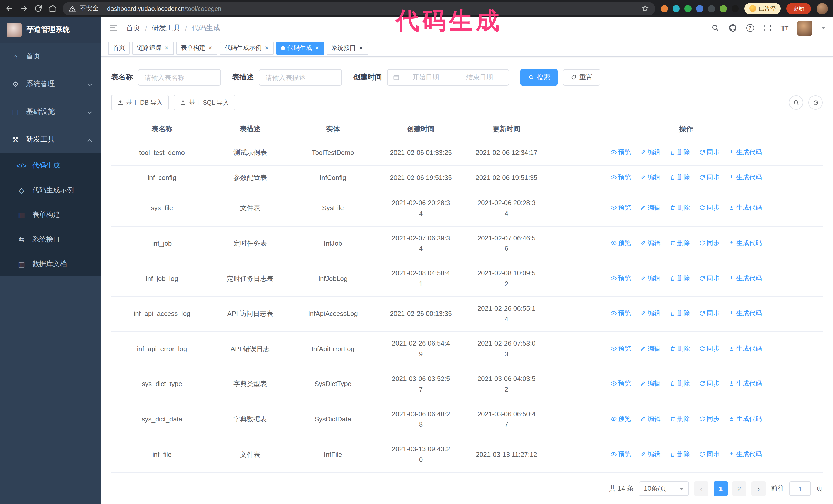 This screenshot has width=833, height=504. What do you see at coordinates (359, 8) in the screenshot?
I see `address-bar: 不安全 dashboard.yudao.iocoder.cn/tool/code…` at bounding box center [359, 8].